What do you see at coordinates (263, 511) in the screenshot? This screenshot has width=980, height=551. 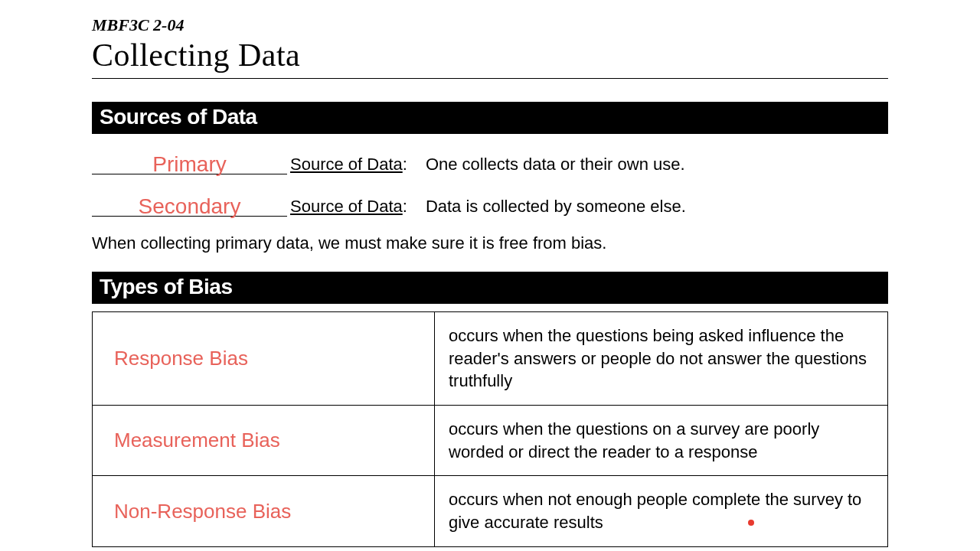 I see `bias-term: Non-Response Bias` at bounding box center [263, 511].